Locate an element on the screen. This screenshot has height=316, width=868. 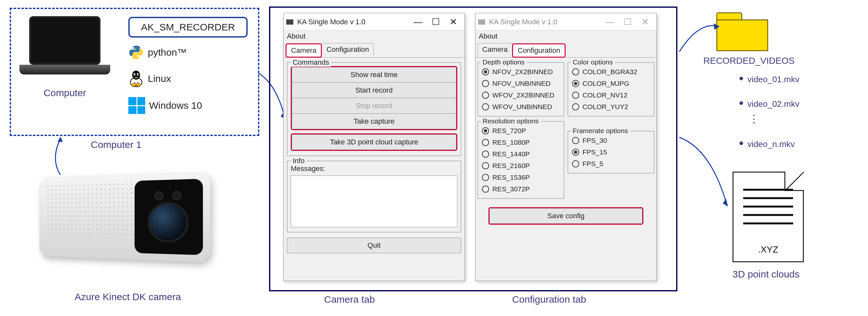
radio-fps-2: FPS_5 is located at coordinates (611, 164).